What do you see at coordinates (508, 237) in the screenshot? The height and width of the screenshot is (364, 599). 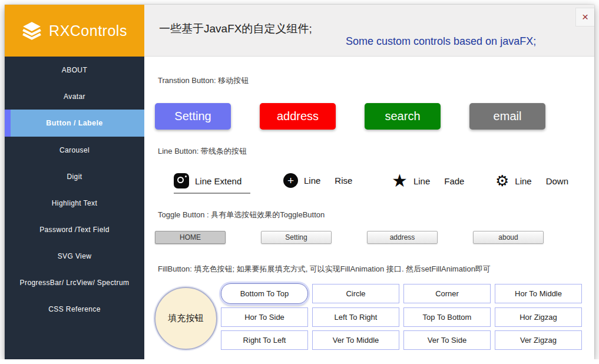 I see `toggle-button-aboud: aboud` at bounding box center [508, 237].